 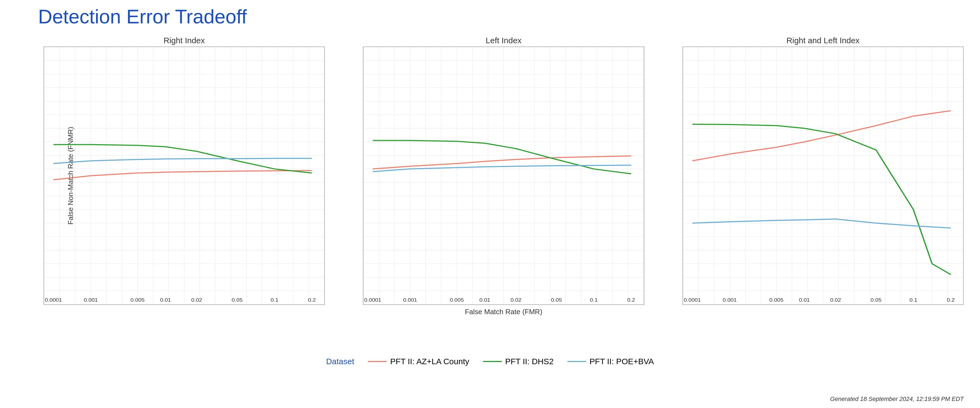 I want to click on legend-label-poe-bva: PFT II: POE+BVA, so click(x=622, y=362).